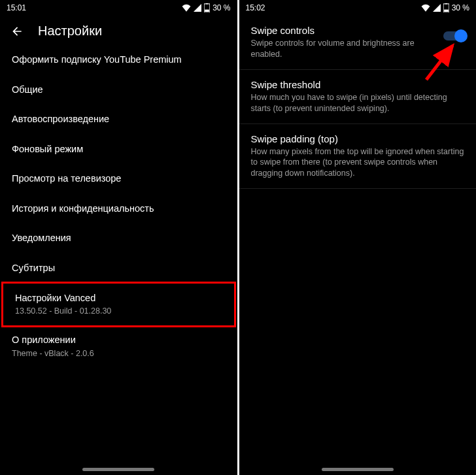 This screenshot has height=475, width=476. What do you see at coordinates (119, 60) in the screenshot?
I see `item-title: Оформить подписку YouTube Premium` at bounding box center [119, 60].